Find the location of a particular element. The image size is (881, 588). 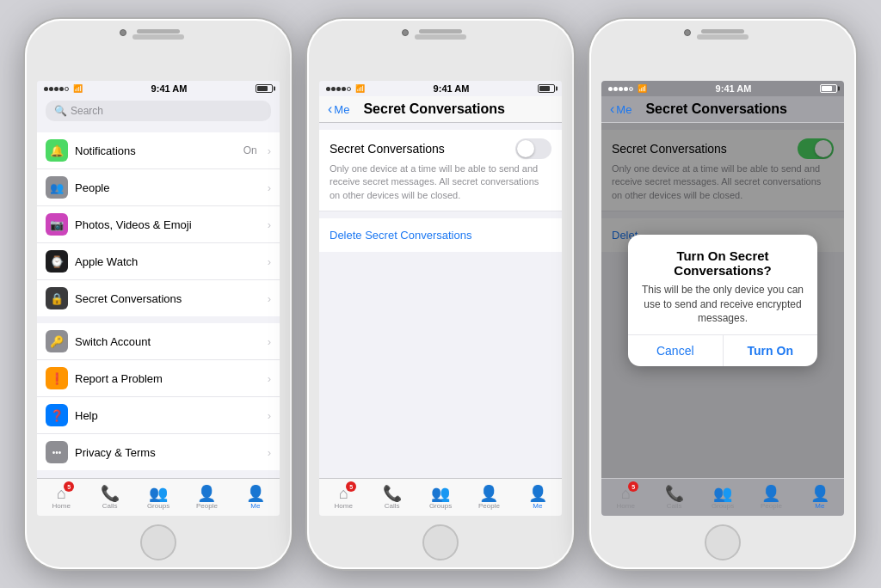

dialog-confirm-btn-3: Turn On is located at coordinates (771, 351).